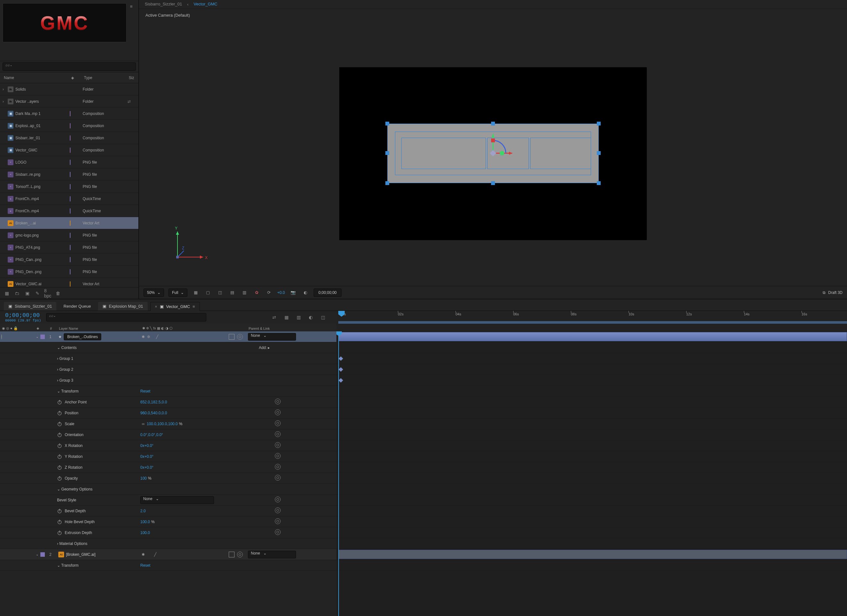 The image size is (847, 616). What do you see at coordinates (328, 293) in the screenshot?
I see `preview-timecode: 0;00;00;00` at bounding box center [328, 293].